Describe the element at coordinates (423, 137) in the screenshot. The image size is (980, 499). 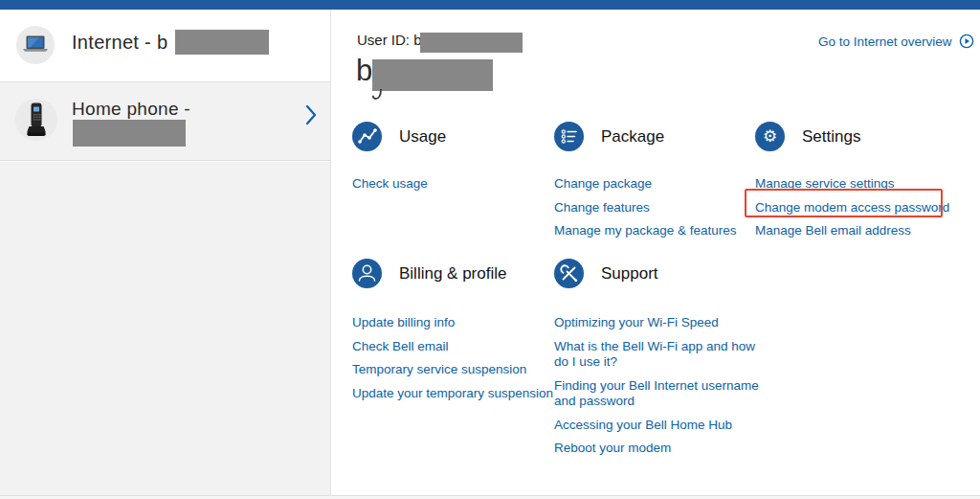
I see `section-title: Usage` at that location.